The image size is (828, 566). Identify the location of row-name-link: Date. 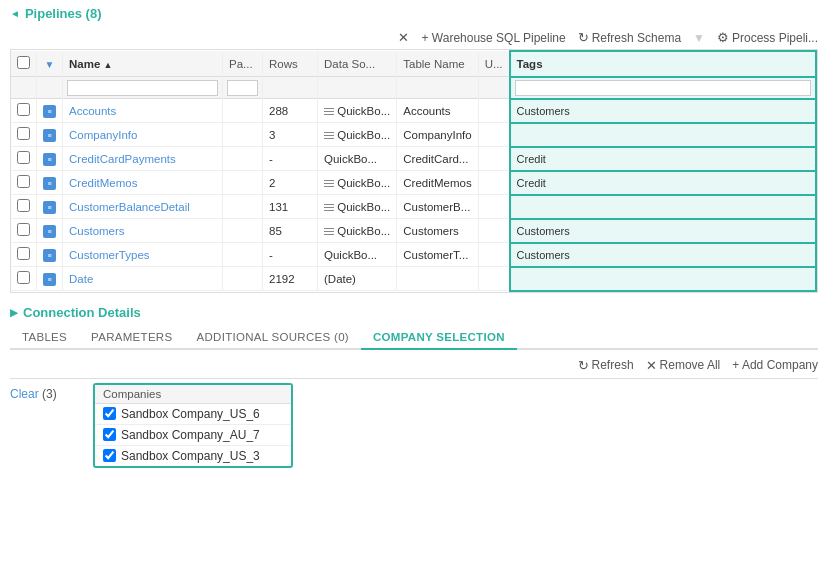
(81, 279).